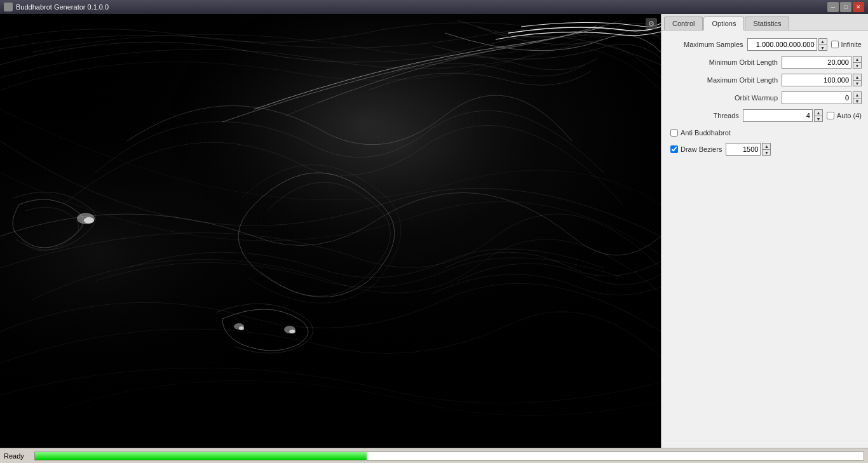 The width and height of the screenshot is (868, 463). Describe the element at coordinates (724, 23) in the screenshot. I see `tab-options: Options` at that location.